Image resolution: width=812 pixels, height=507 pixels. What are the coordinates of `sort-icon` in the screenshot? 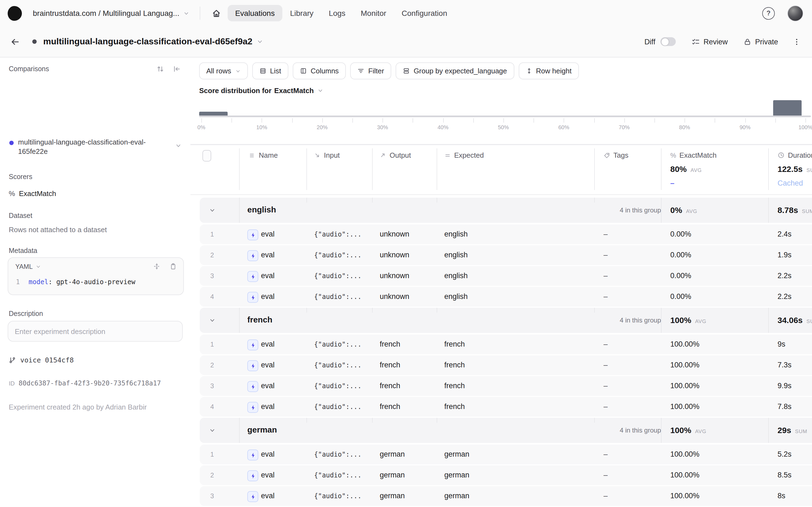 It's located at (160, 69).